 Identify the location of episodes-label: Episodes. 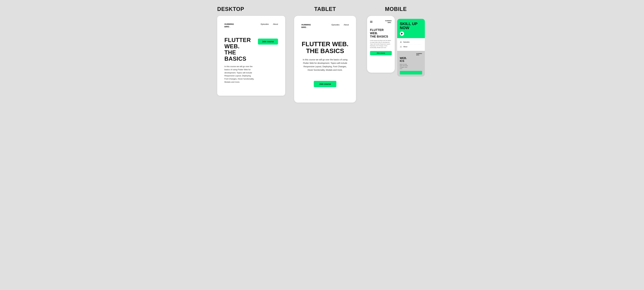
(406, 42).